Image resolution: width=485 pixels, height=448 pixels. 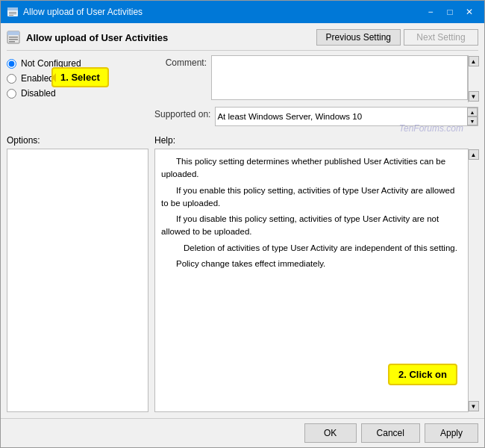 I want to click on help-scroll-up: ▲, so click(x=474, y=155).